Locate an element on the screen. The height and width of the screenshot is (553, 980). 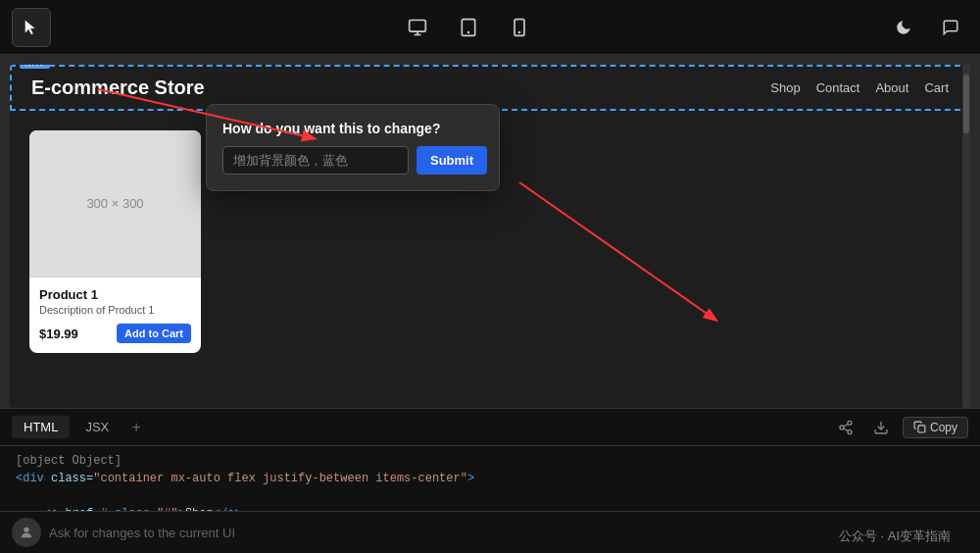
chat-row is located at coordinates (490, 531).